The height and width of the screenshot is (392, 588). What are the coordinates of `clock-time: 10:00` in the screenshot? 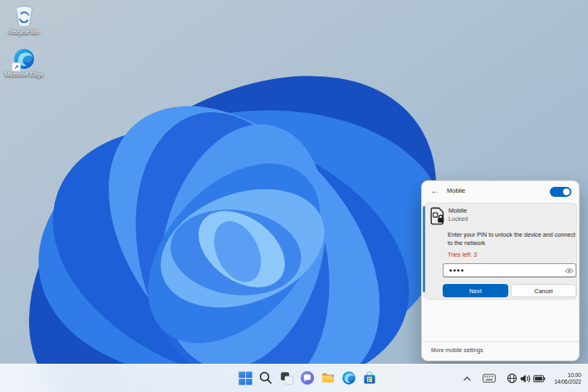 It's located at (568, 375).